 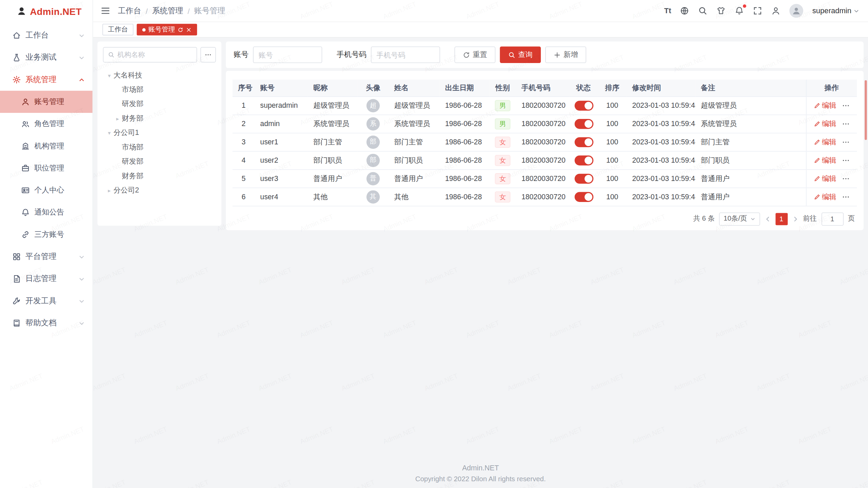 I want to click on sidebar-item-third-account: 三方账号, so click(x=46, y=235).